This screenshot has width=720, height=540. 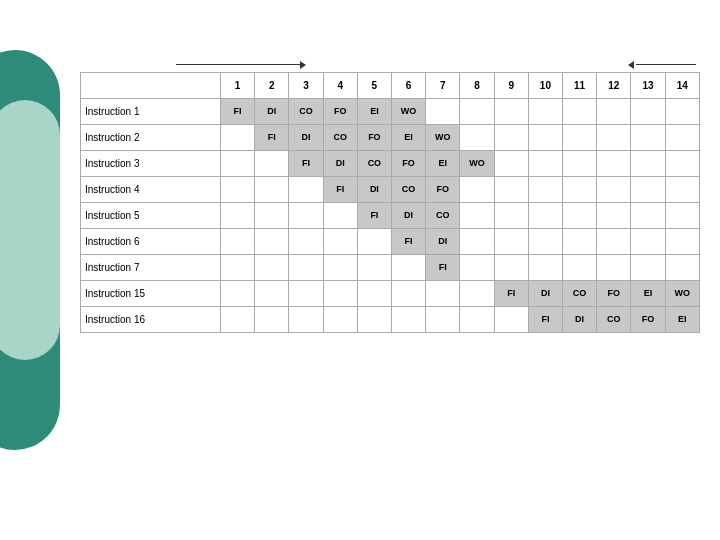 What do you see at coordinates (682, 85) in the screenshot?
I see `col-14: 14` at bounding box center [682, 85].